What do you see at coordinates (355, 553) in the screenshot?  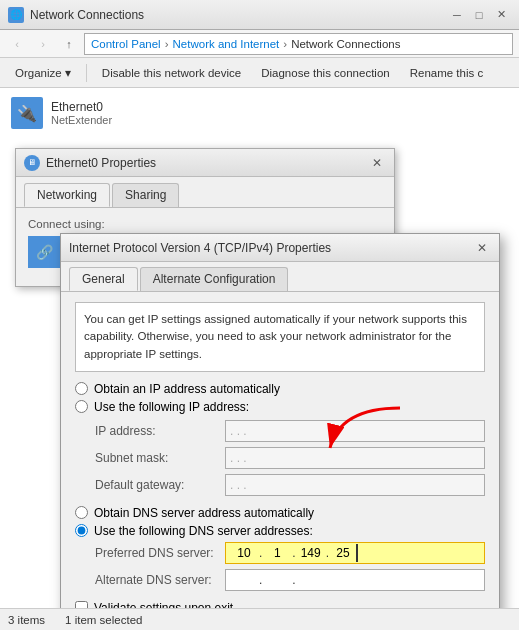 I see `preferred-dns-input: . . .` at bounding box center [355, 553].